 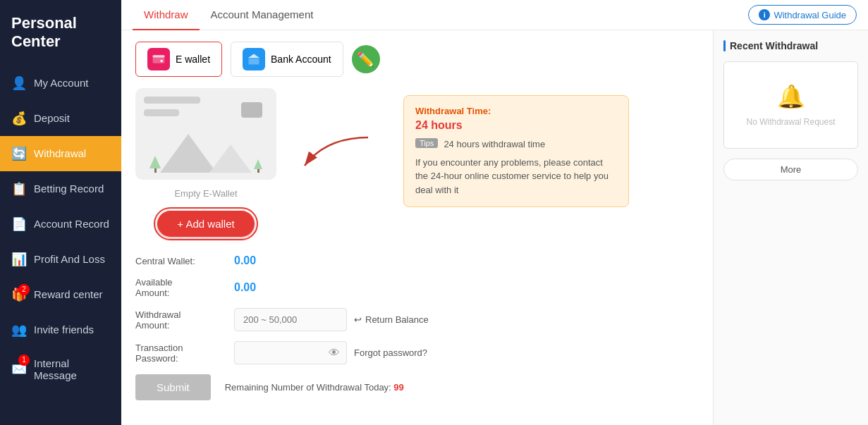 I want to click on password-wrapper: 👁, so click(x=291, y=352).